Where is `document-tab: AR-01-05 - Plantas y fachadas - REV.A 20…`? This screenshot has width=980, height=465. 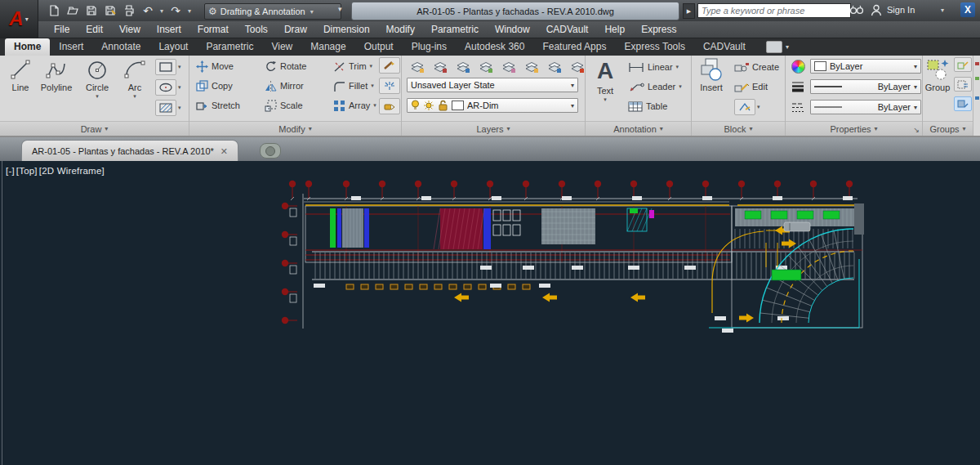
document-tab: AR-01-05 - Plantas y fachadas - REV.A 20… is located at coordinates (130, 150).